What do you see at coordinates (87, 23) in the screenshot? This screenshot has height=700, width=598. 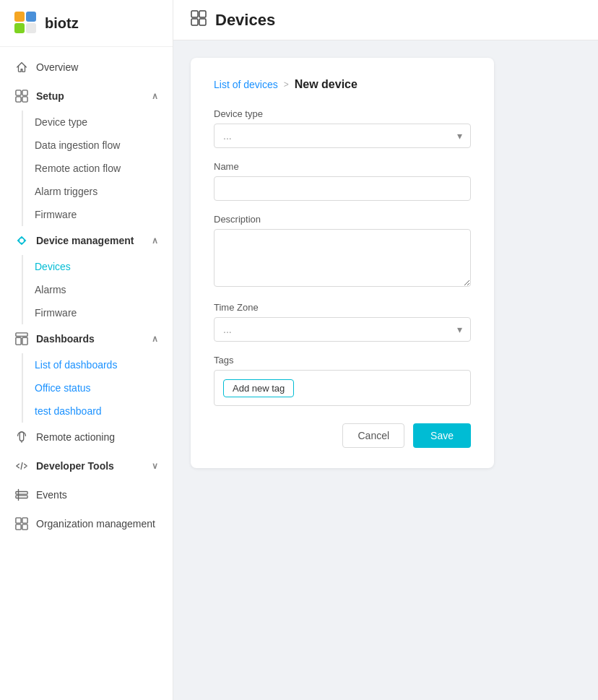 I see `logo-area: biotz` at bounding box center [87, 23].